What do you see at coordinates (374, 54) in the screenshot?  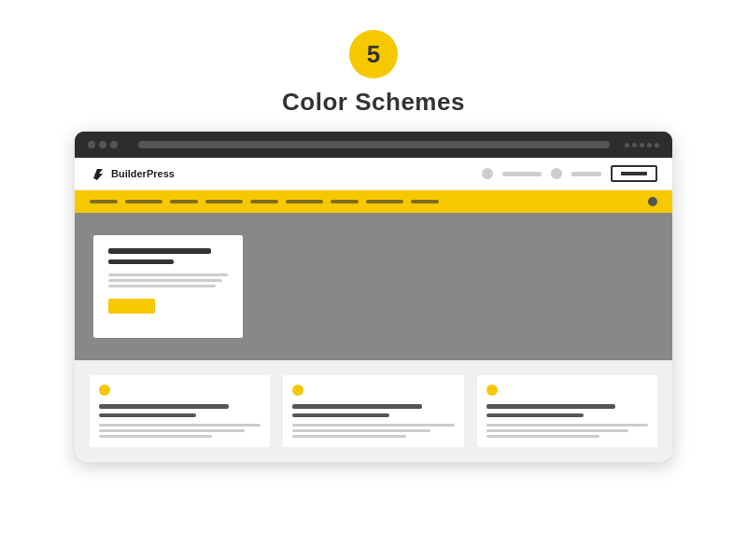 I see `badge-number: 5` at bounding box center [374, 54].